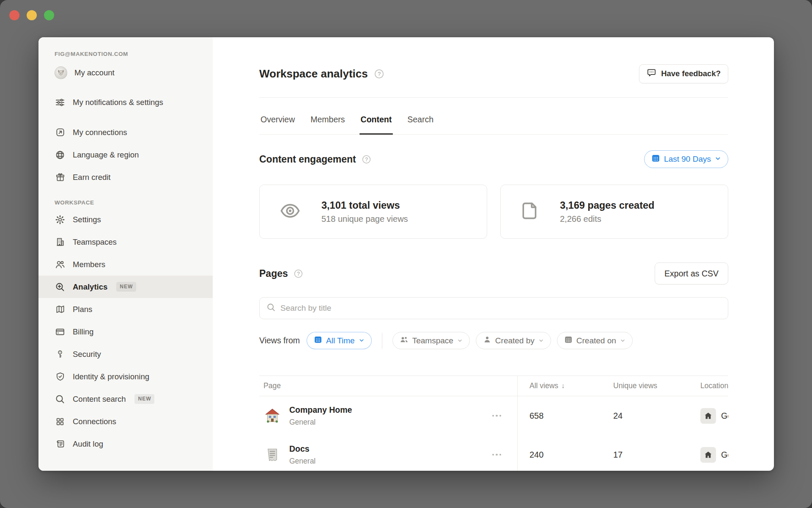 The width and height of the screenshot is (812, 508). What do you see at coordinates (32, 15) in the screenshot?
I see `minimize-window-button` at bounding box center [32, 15].